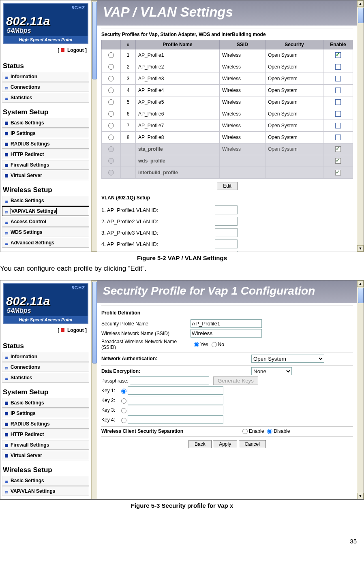  Describe the element at coordinates (110, 410) in the screenshot. I see `key-label: Key 3:` at that location.